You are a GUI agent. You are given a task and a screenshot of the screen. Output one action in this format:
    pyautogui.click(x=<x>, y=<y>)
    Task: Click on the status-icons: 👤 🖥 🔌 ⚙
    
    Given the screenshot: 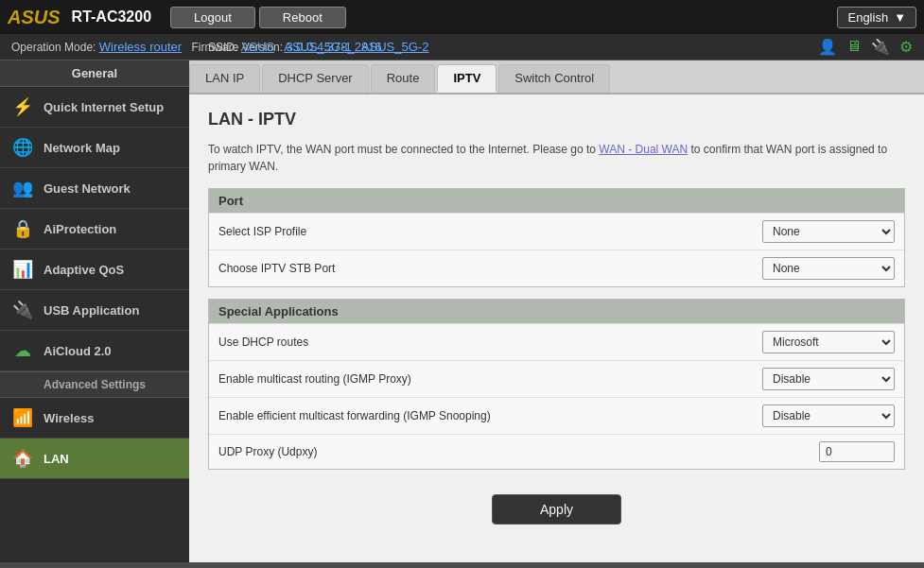 What is the action you would take?
    pyautogui.click(x=865, y=47)
    